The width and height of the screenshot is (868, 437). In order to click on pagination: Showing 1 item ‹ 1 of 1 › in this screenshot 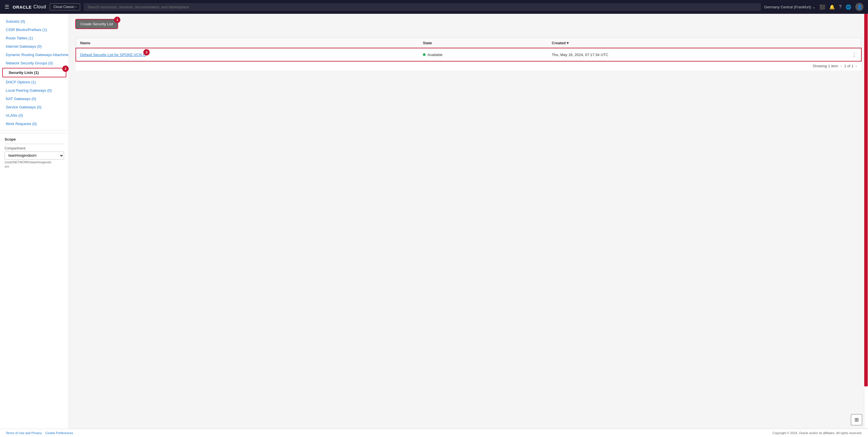, I will do `click(468, 66)`.